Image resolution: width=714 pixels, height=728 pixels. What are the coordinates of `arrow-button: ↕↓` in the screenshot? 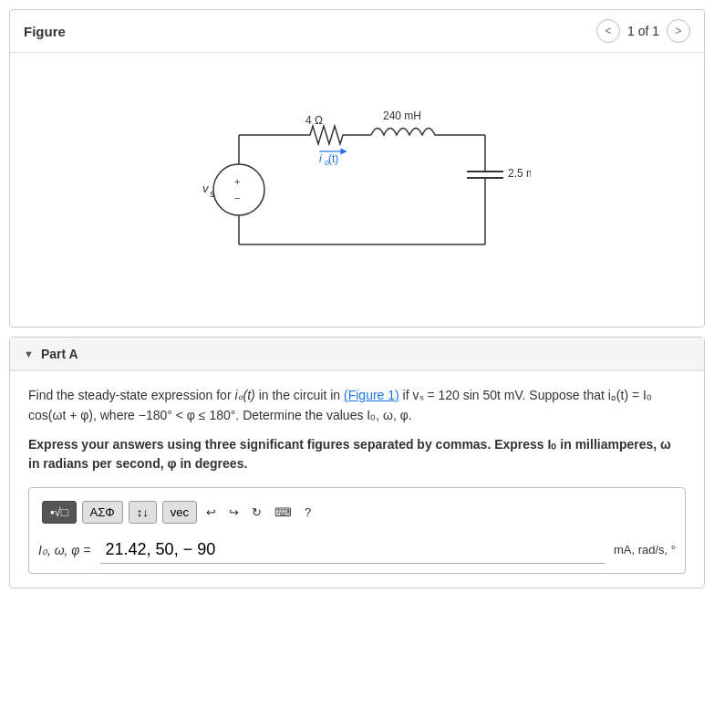 It's located at (142, 513).